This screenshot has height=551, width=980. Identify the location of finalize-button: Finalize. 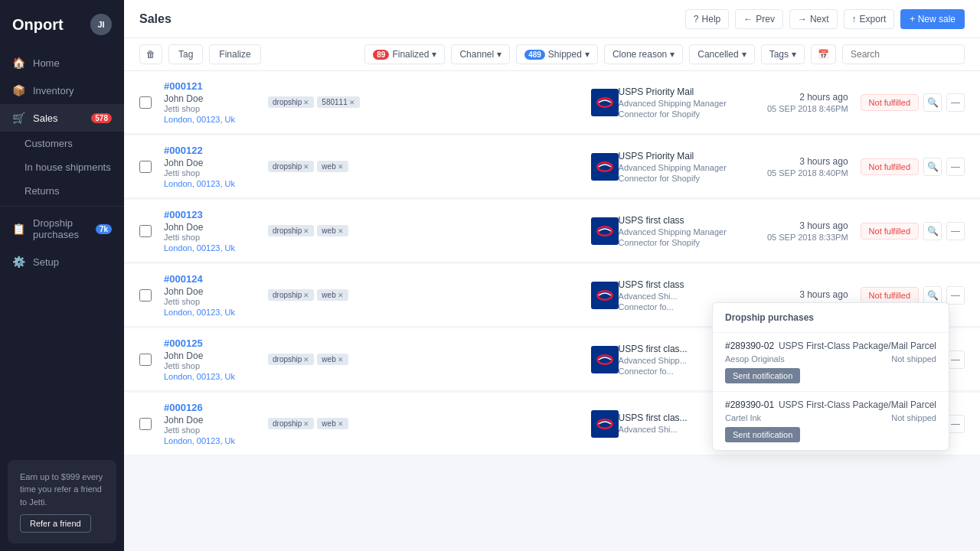
(234, 54).